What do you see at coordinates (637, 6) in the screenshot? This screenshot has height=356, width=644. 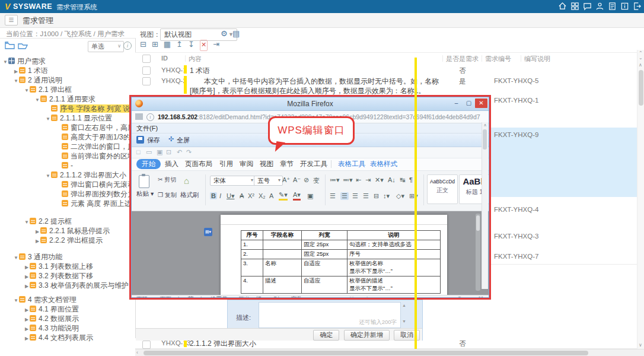 I see `logout-icon` at bounding box center [637, 6].